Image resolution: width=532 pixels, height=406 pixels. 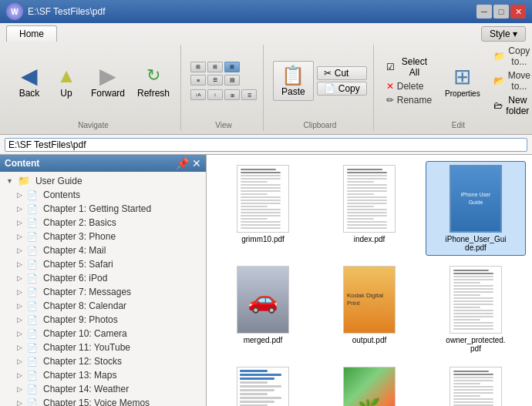 What do you see at coordinates (266, 32) in the screenshot?
I see `tab-bar: Home Style ▾` at bounding box center [266, 32].